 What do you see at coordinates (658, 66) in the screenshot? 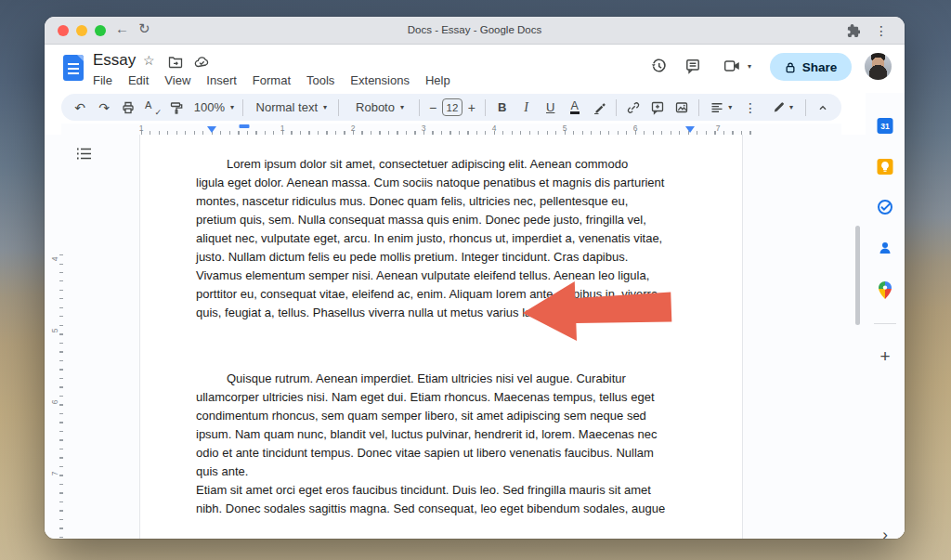
I see `version-history-icon` at bounding box center [658, 66].